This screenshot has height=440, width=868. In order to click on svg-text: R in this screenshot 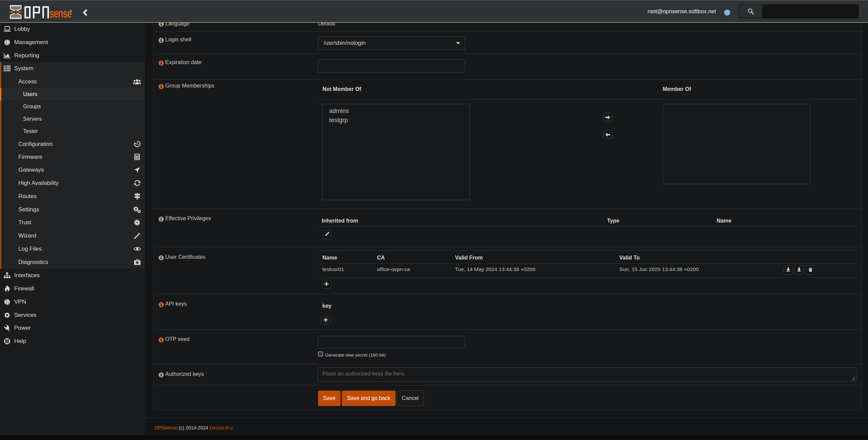, I will do `click(71, 11)`.